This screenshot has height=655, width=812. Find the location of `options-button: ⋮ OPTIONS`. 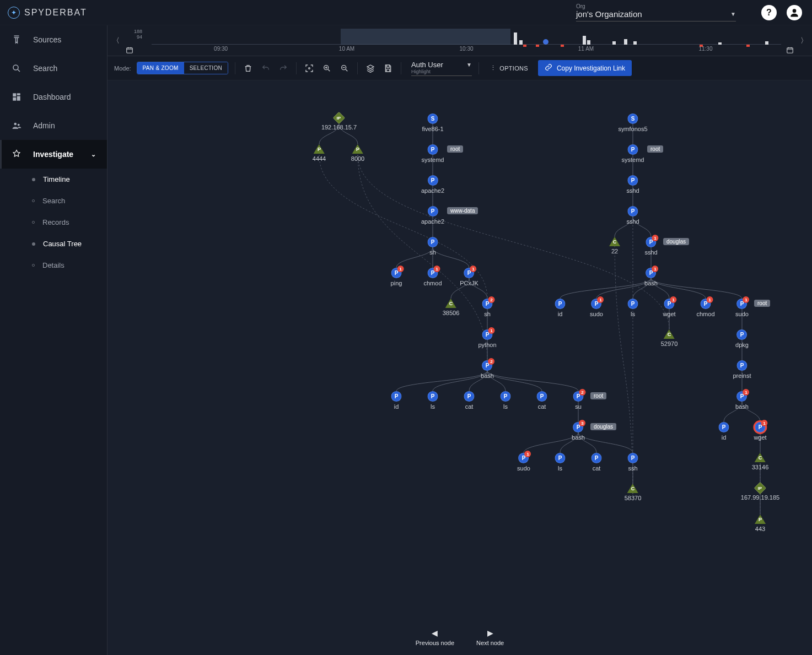

options-button: ⋮ OPTIONS is located at coordinates (509, 68).